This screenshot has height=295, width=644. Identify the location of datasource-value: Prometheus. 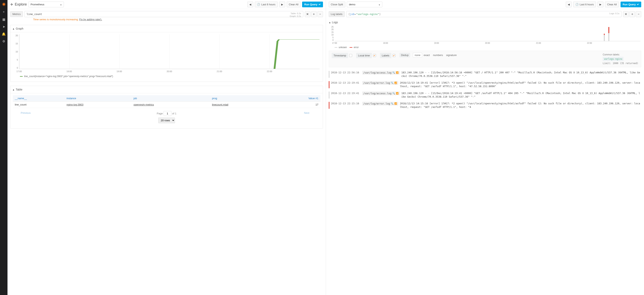
(38, 5).